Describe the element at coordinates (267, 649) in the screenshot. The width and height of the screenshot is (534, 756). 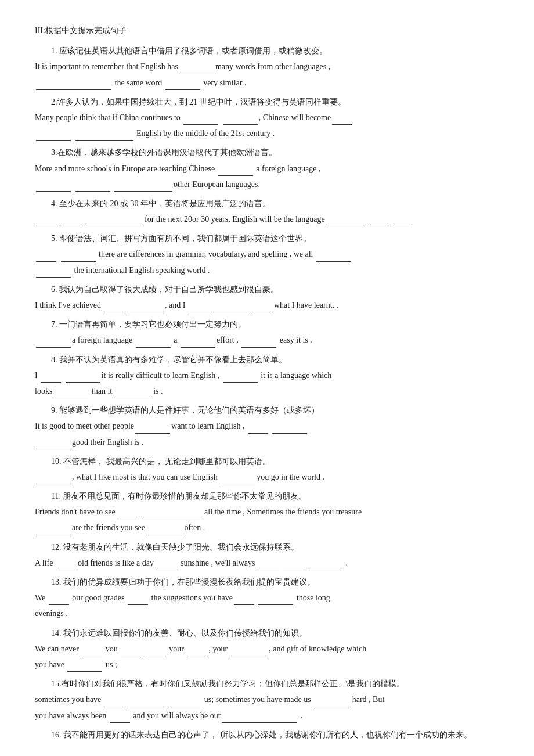
I see `ex14-line1: We can never you your , your , and gift …` at that location.